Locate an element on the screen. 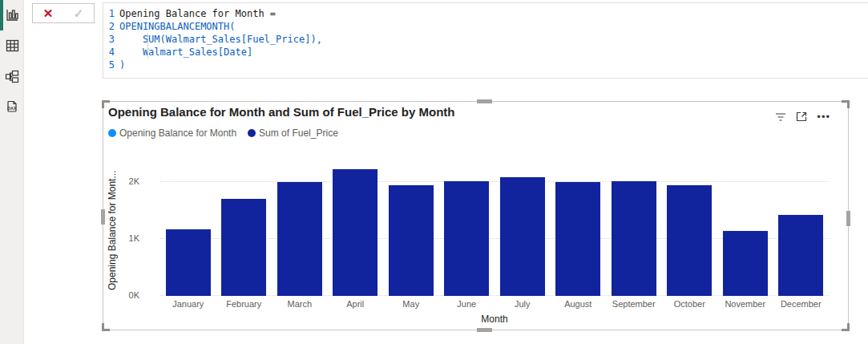 This screenshot has width=868, height=344. y-tick-label: 1K is located at coordinates (124, 238).